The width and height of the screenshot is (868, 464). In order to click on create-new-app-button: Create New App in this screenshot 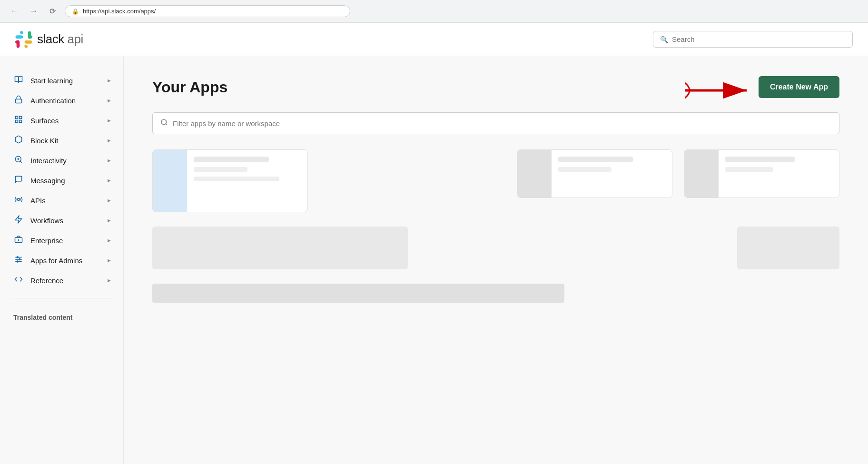, I will do `click(799, 87)`.